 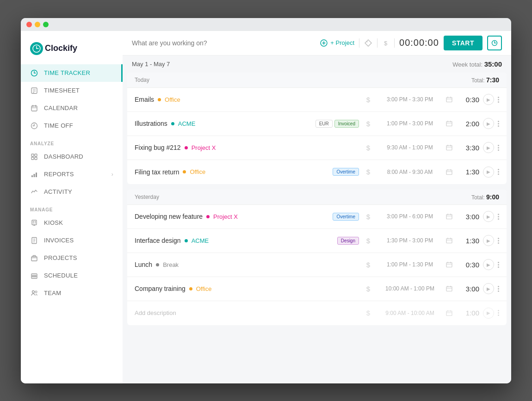 What do you see at coordinates (495, 43) in the screenshot?
I see `timer-mode-button` at bounding box center [495, 43].